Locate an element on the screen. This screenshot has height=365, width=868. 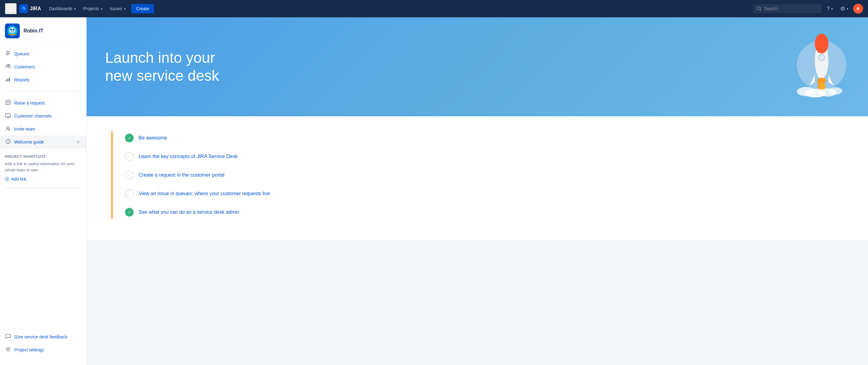
add-link-button: Add link is located at coordinates (43, 179).